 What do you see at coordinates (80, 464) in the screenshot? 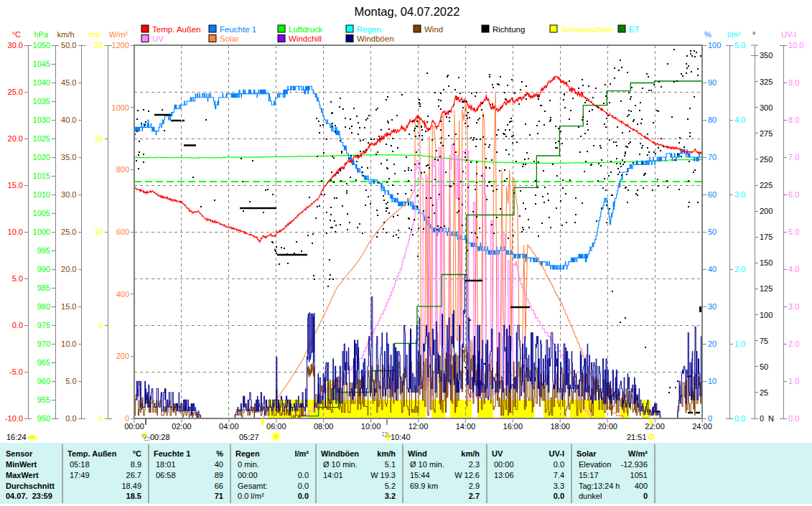
I see `svg-text: 05:18` at bounding box center [80, 464].